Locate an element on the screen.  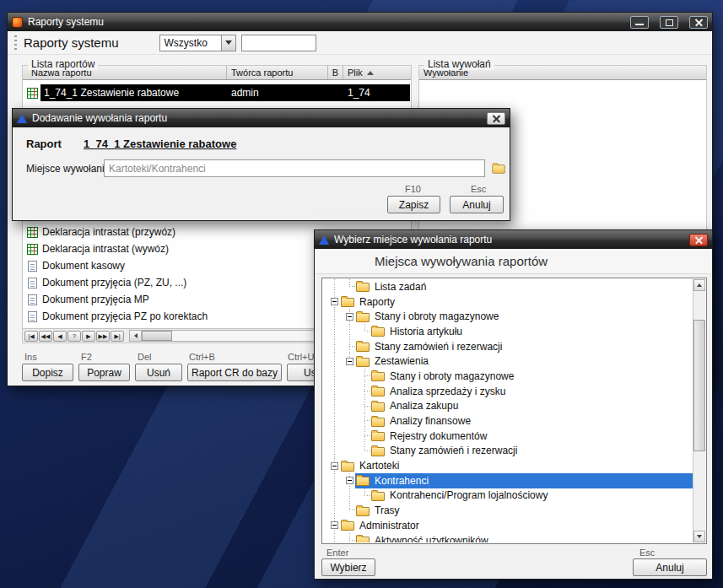
tree-item: Rejestry dokumentów is located at coordinates (508, 436).